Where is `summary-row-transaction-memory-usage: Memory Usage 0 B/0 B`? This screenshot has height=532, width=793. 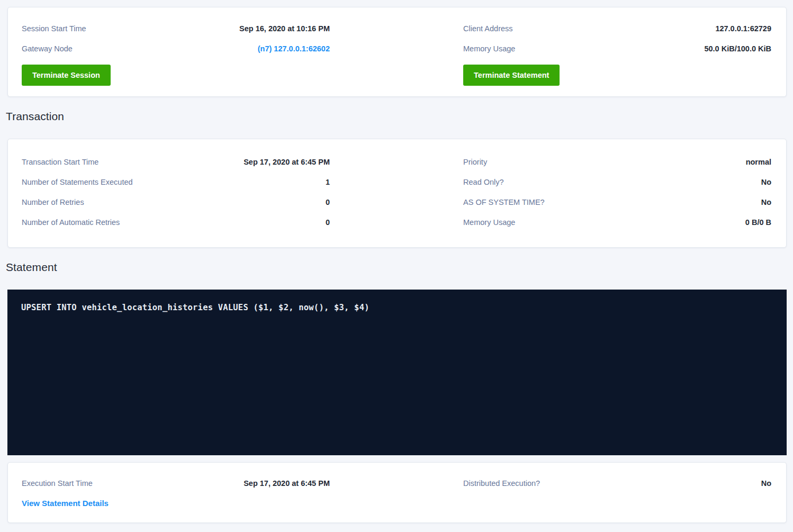
summary-row-transaction-memory-usage: Memory Usage 0 B/0 B is located at coordinates (617, 222).